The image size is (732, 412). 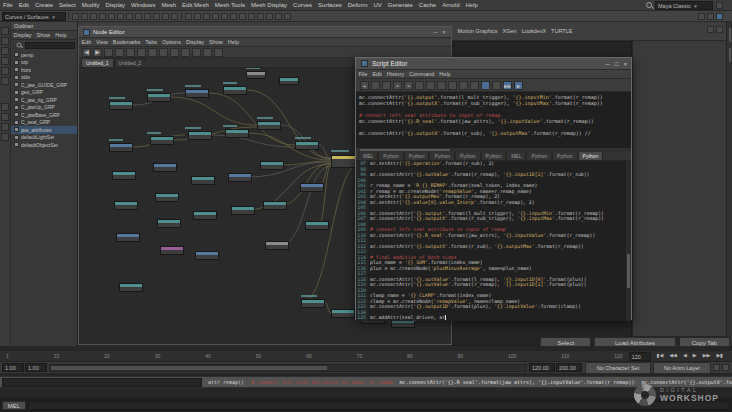 What do you see at coordinates (68, 6) in the screenshot?
I see `menu-item: Select` at bounding box center [68, 6].